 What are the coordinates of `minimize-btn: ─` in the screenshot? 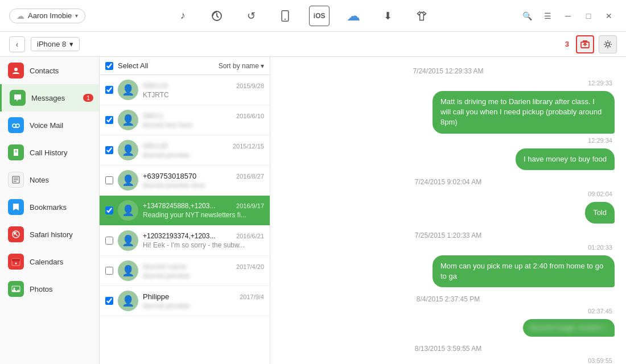 It's located at (568, 16).